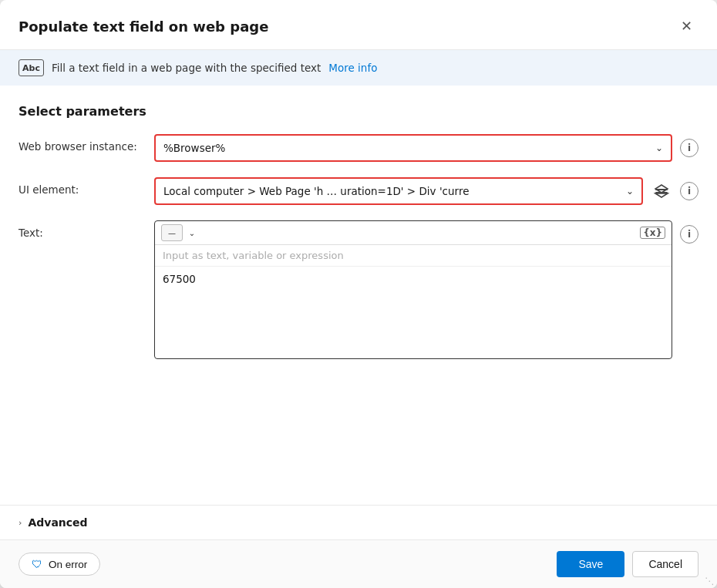  Describe the element at coordinates (358, 25) in the screenshot. I see `dialog-header: Populate text field on web page ✕` at that location.